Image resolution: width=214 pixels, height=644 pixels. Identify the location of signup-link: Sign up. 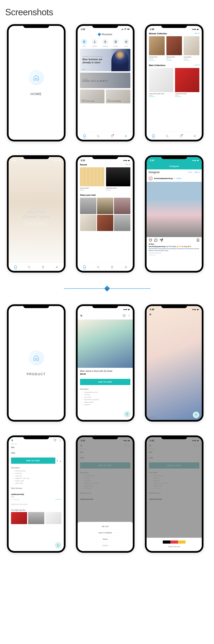
(197, 172).